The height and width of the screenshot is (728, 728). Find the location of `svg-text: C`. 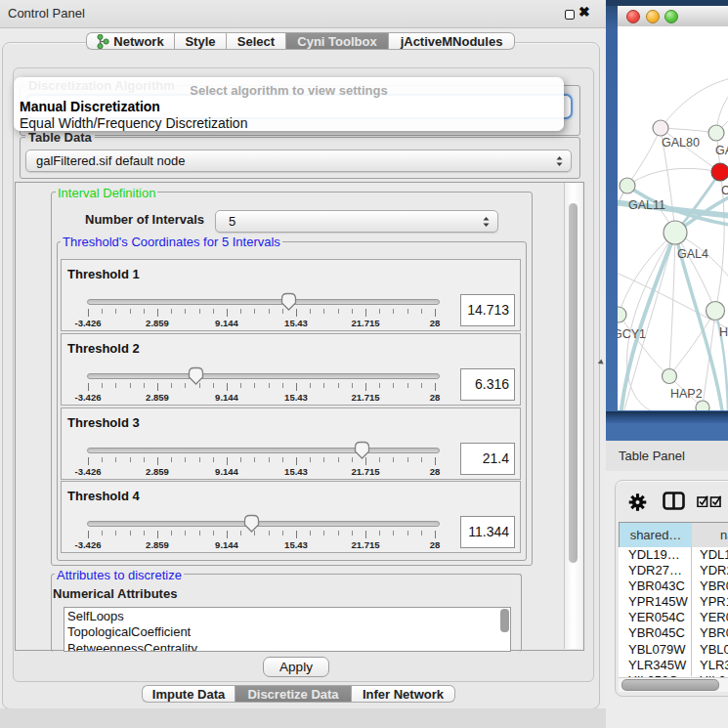

svg-text: C is located at coordinates (725, 191).